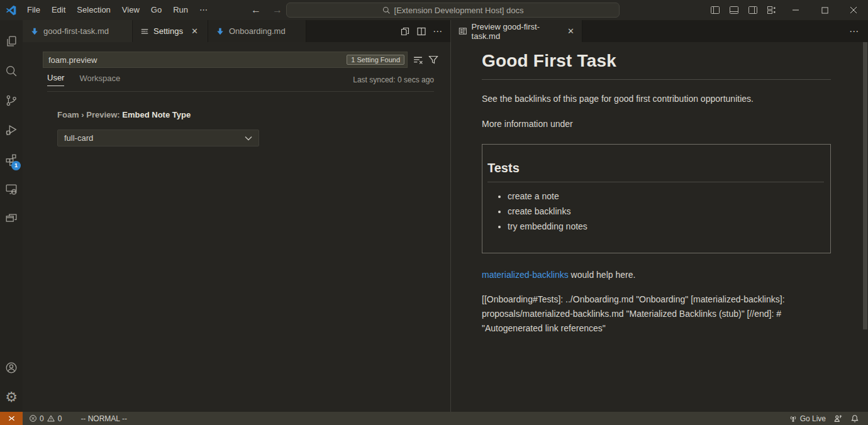  Describe the element at coordinates (93, 10) in the screenshot. I see `menu-selection: Selection` at that location.